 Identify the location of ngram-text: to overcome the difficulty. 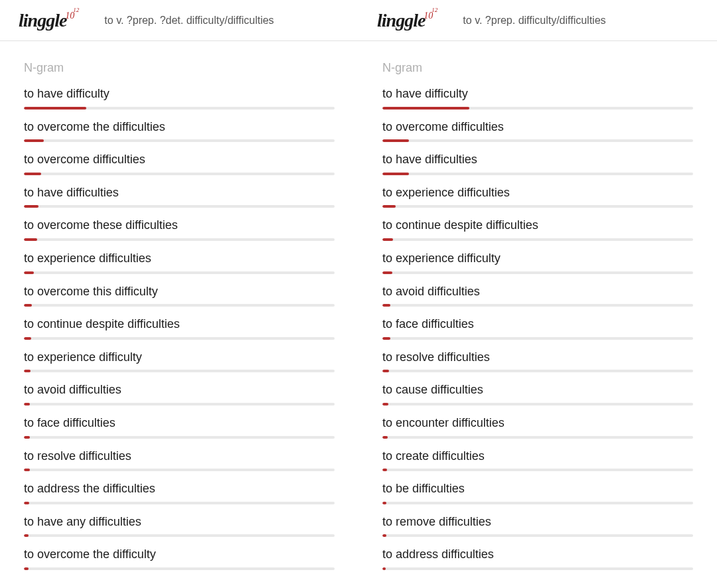
(179, 555).